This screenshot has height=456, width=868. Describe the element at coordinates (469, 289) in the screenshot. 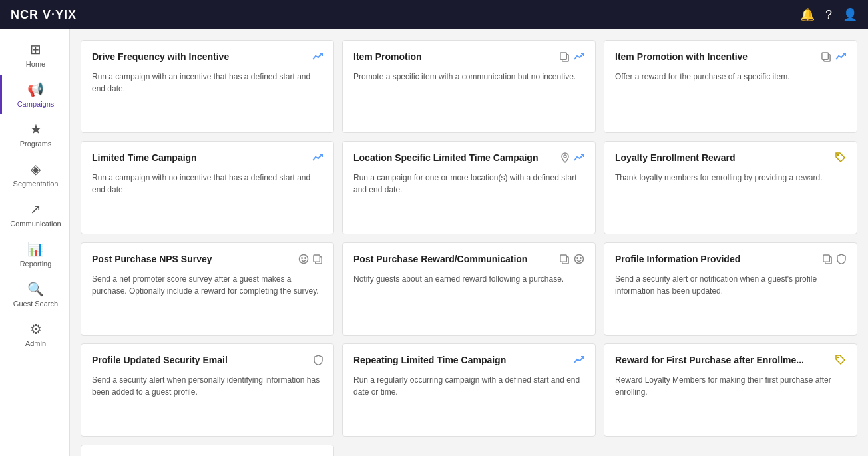

I see `card-post-purchase-reward: Post Purchase Reward/Communication Notif…` at that location.